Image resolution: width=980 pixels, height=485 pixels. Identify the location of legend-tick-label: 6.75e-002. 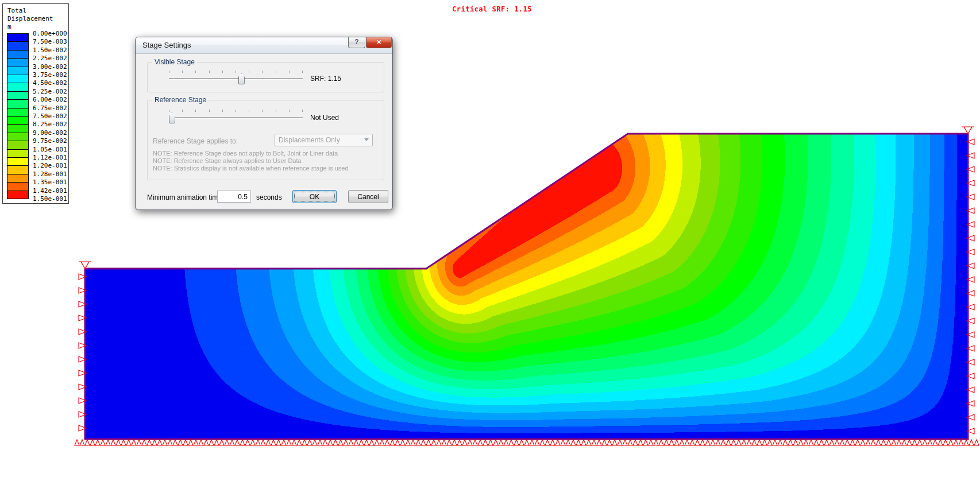
(50, 108).